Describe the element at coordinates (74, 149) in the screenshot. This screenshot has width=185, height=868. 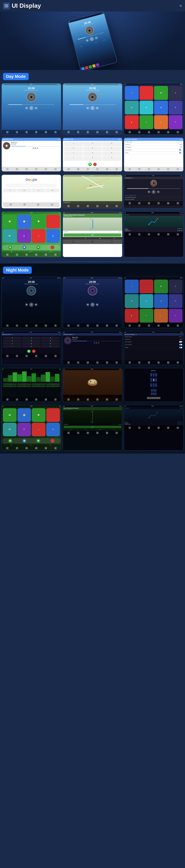
I see `key-4: 4` at that location.